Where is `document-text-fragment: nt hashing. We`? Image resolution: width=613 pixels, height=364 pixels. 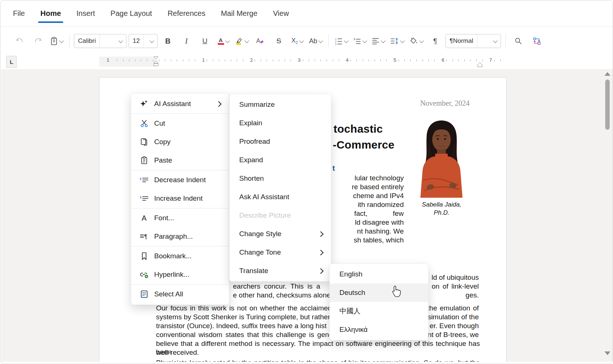
document-text-fragment: nt hashing. We is located at coordinates (380, 231).